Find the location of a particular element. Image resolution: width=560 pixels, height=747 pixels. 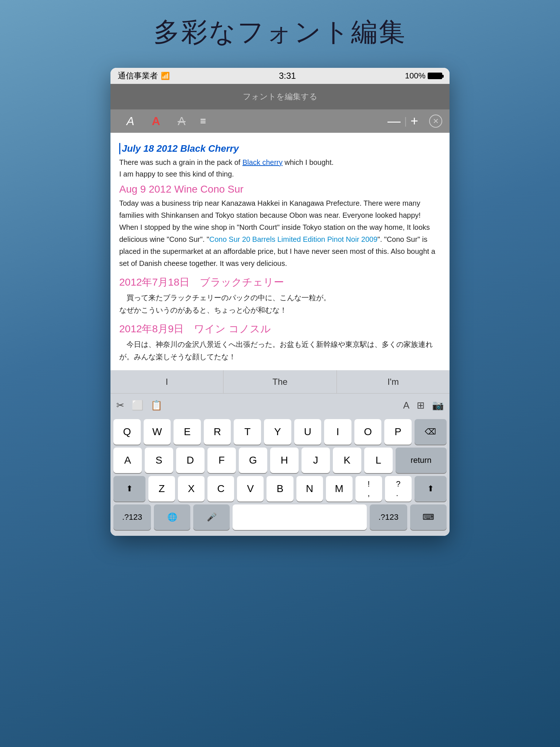

key-Q: Q is located at coordinates (127, 432).